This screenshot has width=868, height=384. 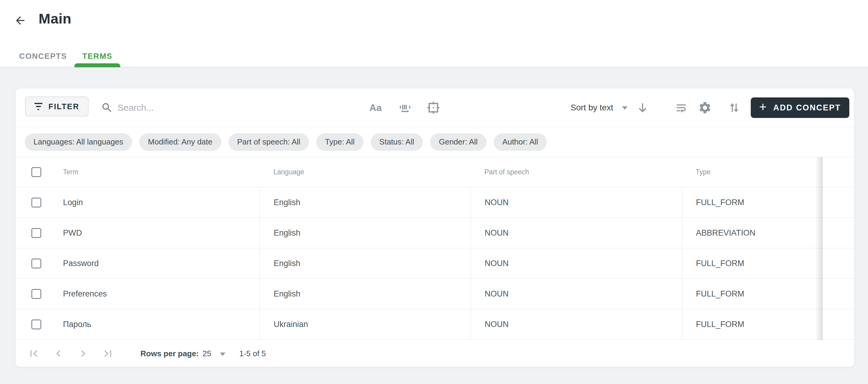 What do you see at coordinates (397, 142) in the screenshot?
I see `filter-chip: Status: All` at bounding box center [397, 142].